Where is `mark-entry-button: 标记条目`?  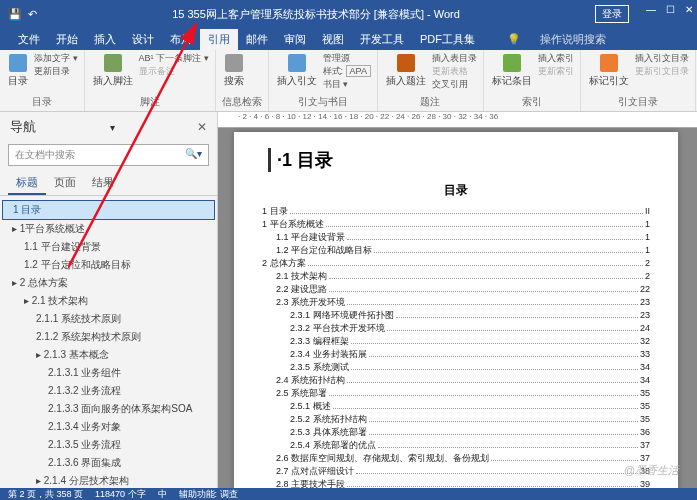 mark-entry-button: 标记条目 is located at coordinates (512, 71).